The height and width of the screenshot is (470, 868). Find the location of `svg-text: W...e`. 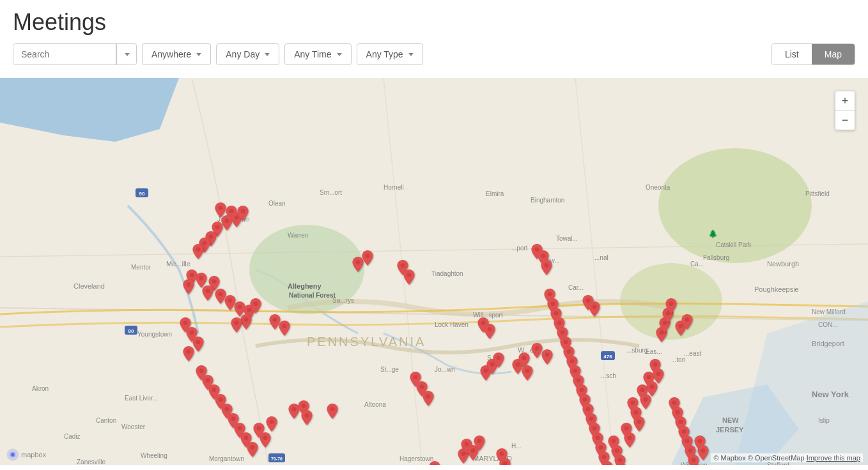

svg-text: W...e is located at coordinates (525, 350).